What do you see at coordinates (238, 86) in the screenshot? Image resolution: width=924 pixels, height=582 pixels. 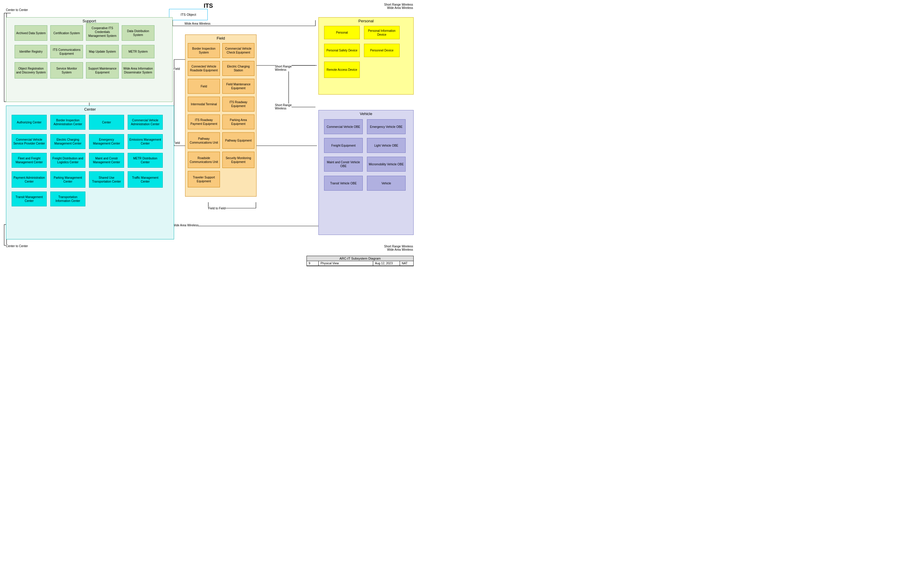 I see `field-maint-box: Field Maintenance Equipment` at bounding box center [238, 86].